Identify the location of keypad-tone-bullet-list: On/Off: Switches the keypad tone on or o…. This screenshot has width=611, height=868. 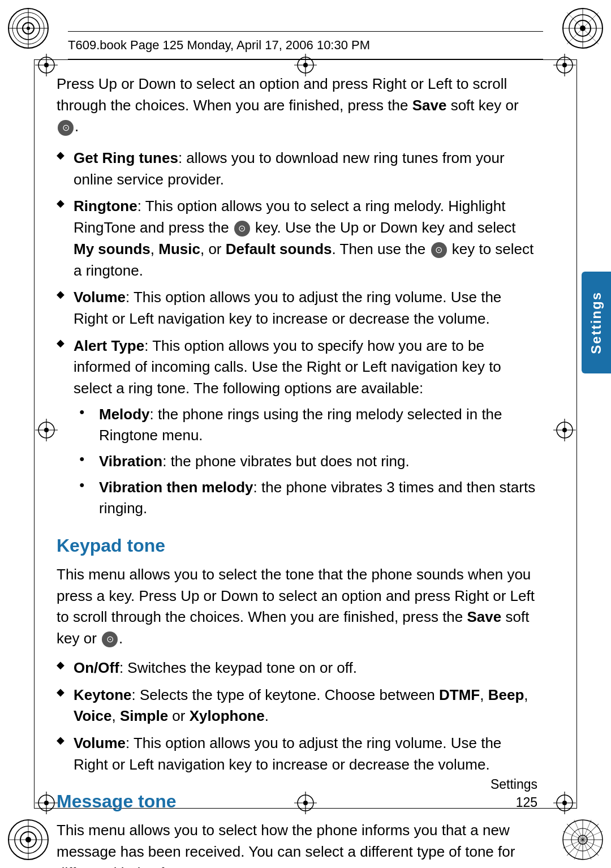
(297, 716).